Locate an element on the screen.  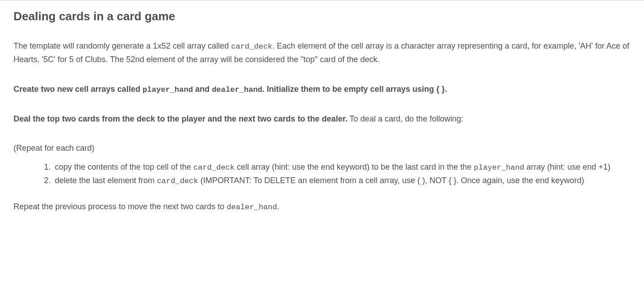
paragraph-repeat-note: (Repeat for each card) is located at coordinates (322, 148).